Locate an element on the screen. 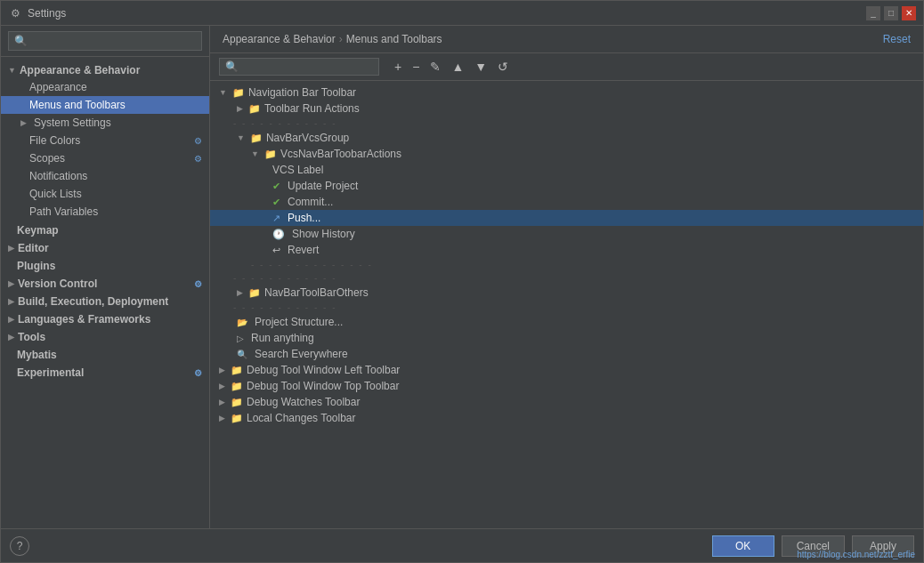  experimental-icon: ⚙ is located at coordinates (198, 374).